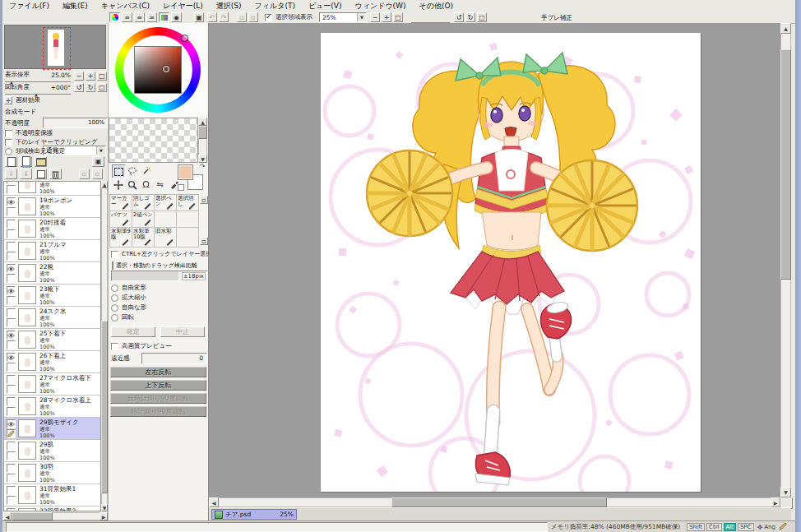  I want to click on layer-row: 22靴通常100%, so click(53, 273).